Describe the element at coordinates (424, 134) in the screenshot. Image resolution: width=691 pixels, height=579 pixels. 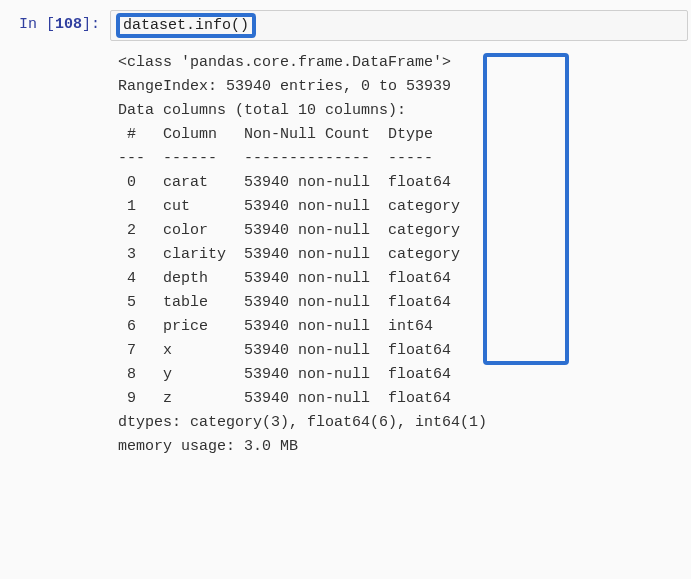
I see `header-dtype: Dtype` at that location.